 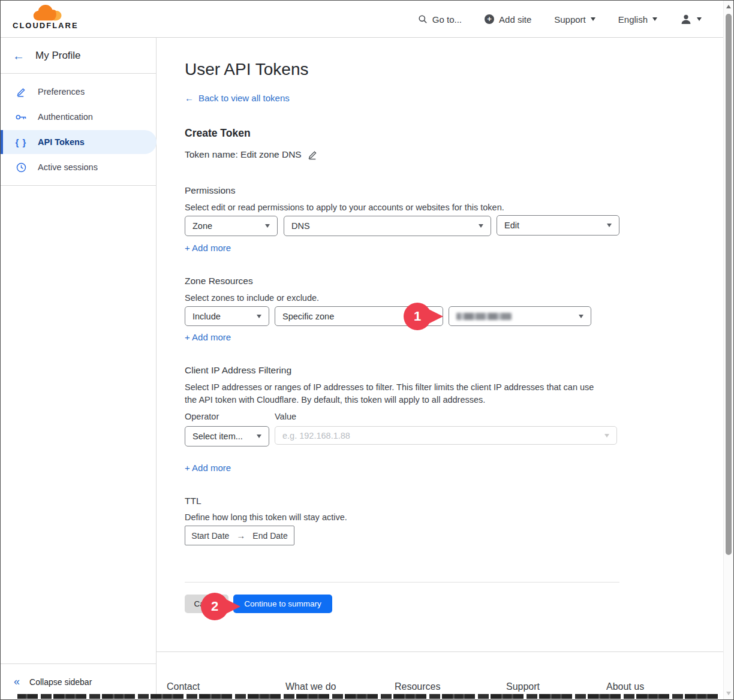 What do you see at coordinates (241, 536) in the screenshot?
I see `arrow-right-icon: →` at bounding box center [241, 536].